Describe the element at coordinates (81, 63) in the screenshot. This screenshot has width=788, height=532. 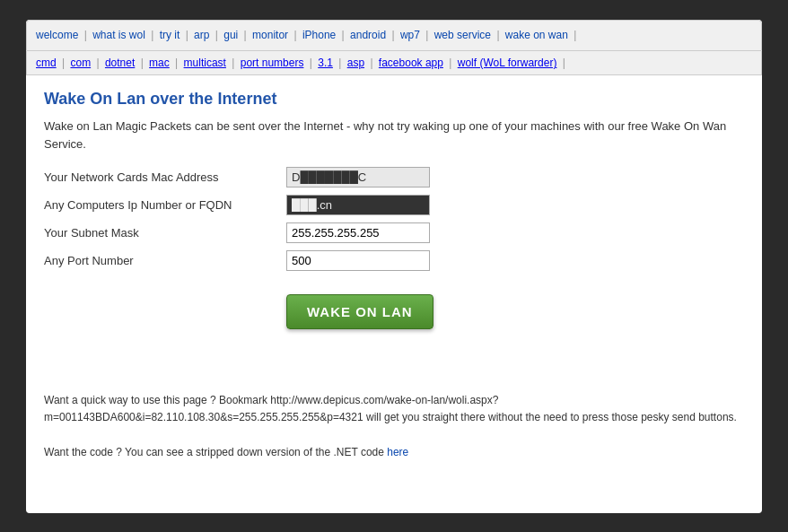
I see `secondary-nav-item-com: com` at that location.